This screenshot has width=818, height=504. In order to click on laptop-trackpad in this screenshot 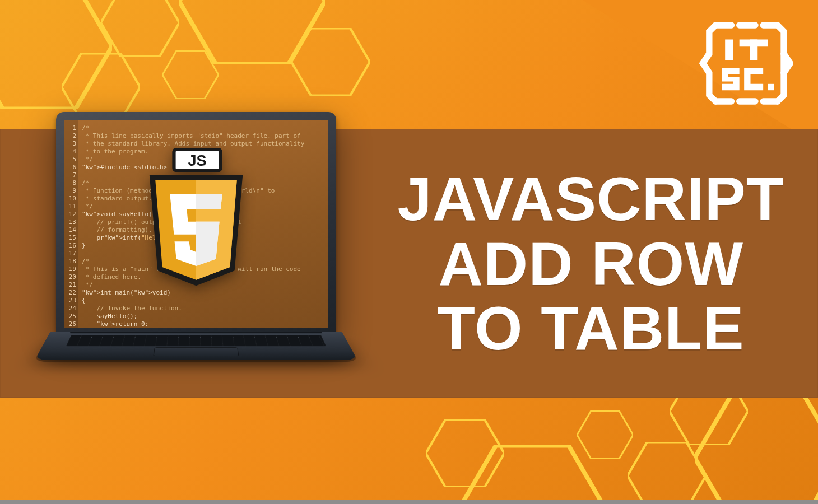, I will do `click(196, 352)`.